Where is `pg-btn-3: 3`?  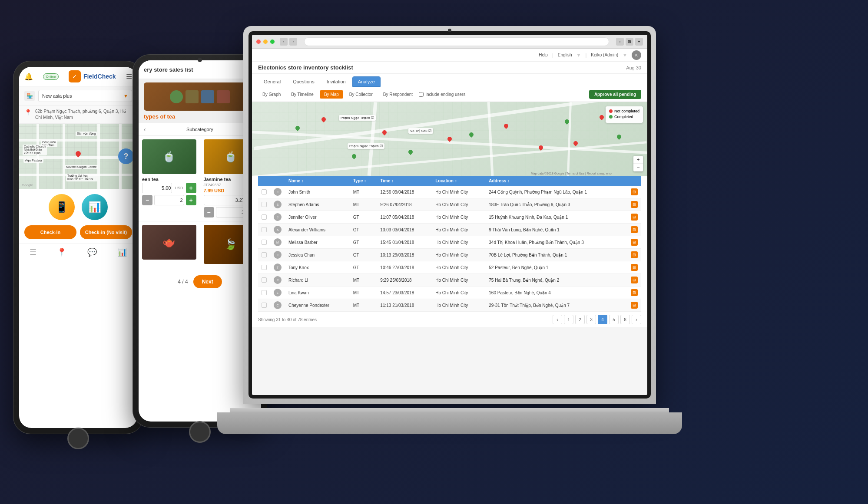
pg-btn-3: 3 is located at coordinates (591, 320).